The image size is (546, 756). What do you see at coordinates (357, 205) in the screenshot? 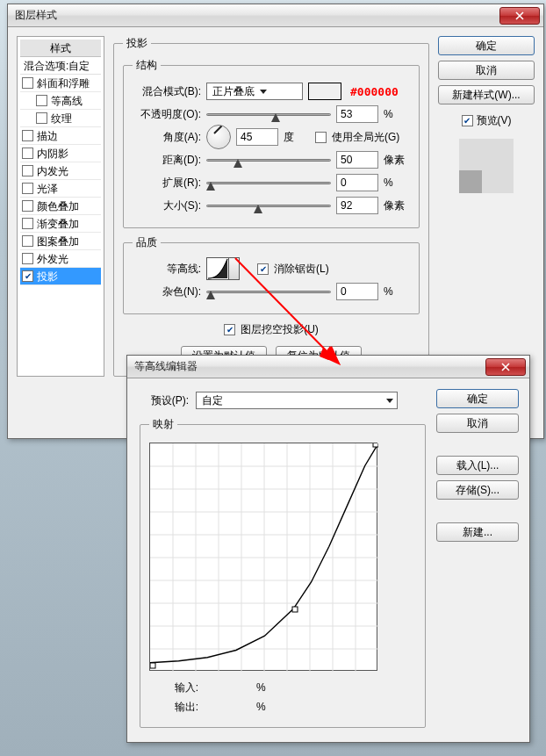
I see `size-input: 92` at bounding box center [357, 205].